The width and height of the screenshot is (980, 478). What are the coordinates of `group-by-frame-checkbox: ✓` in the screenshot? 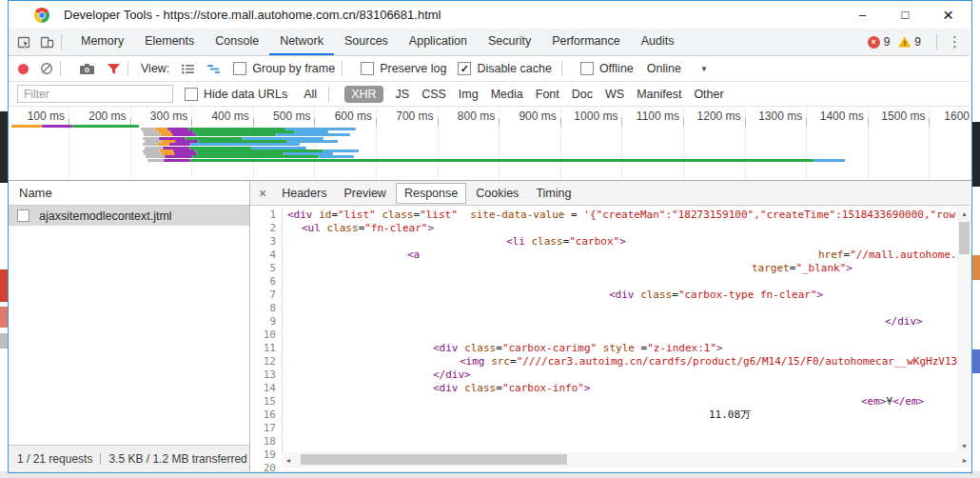 It's located at (240, 69).